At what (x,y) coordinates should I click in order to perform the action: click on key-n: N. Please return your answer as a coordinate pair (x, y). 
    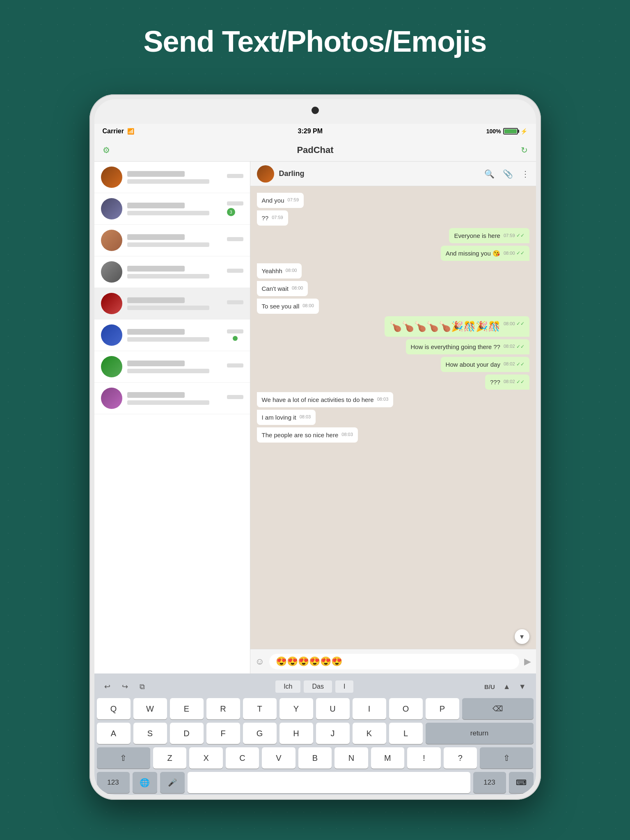
    Looking at the image, I should click on (351, 758).